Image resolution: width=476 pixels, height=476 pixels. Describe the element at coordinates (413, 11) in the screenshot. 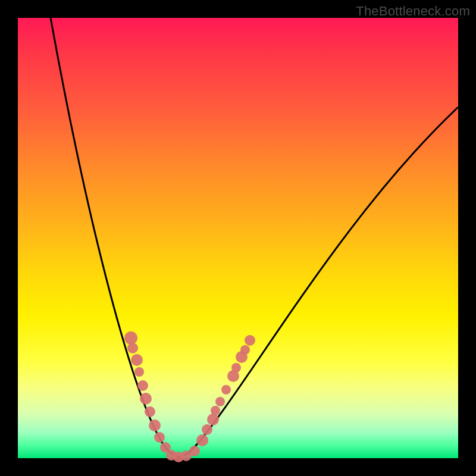

I see `watermark-text: TheBottleneck.com` at that location.